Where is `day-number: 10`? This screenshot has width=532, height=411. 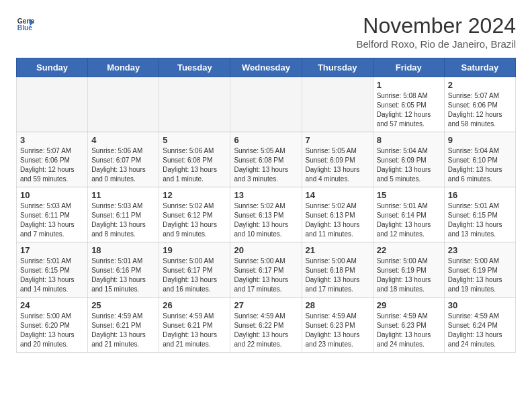 day-number: 10 is located at coordinates (52, 195).